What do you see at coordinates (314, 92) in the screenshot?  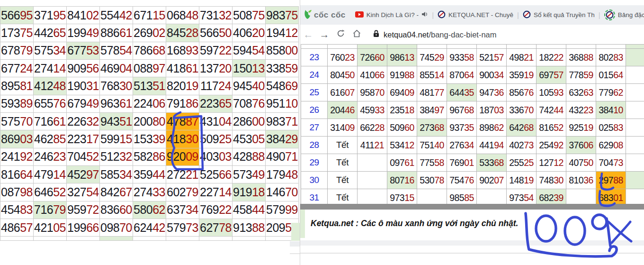 I see `row-number-label: 25` at bounding box center [314, 92].